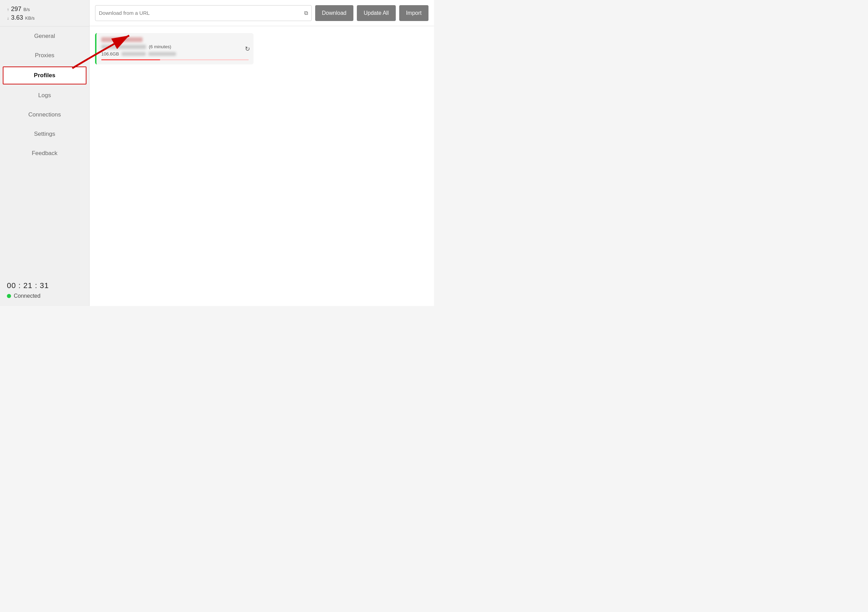 This screenshot has width=868, height=612. Describe the element at coordinates (26, 9) in the screenshot. I see `upload-unit: B/s` at that location.